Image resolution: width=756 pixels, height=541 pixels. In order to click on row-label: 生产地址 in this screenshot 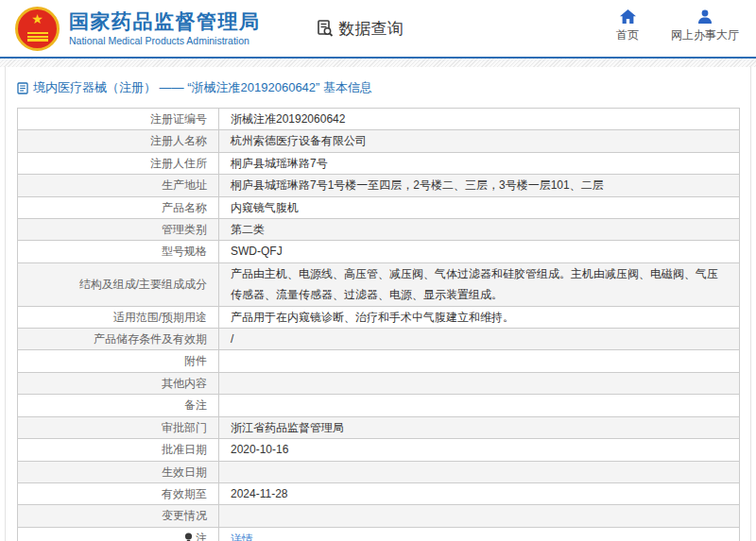, I will do `click(184, 185)`.